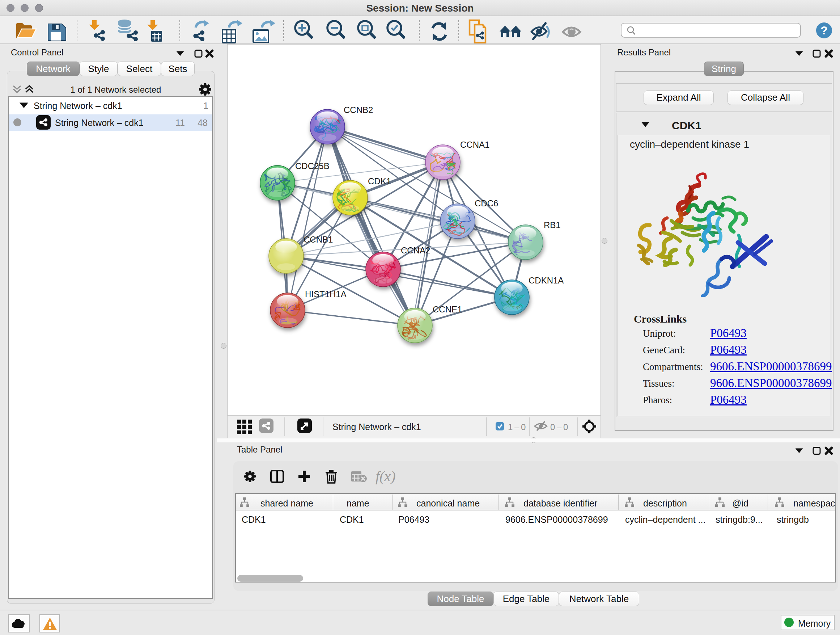  Describe the element at coordinates (546, 280) in the screenshot. I see `svg-text: CDKN1A` at that location.